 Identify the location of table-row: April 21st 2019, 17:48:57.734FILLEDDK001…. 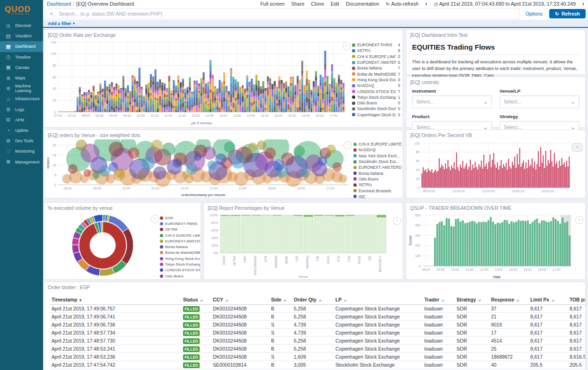
(317, 333).